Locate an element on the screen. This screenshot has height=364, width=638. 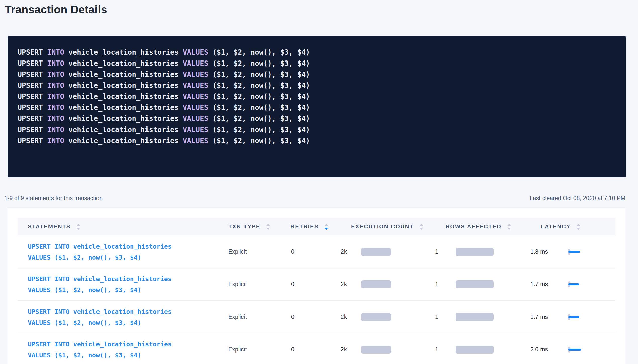
column-header-txn-type: TXN TYPE is located at coordinates (249, 227).